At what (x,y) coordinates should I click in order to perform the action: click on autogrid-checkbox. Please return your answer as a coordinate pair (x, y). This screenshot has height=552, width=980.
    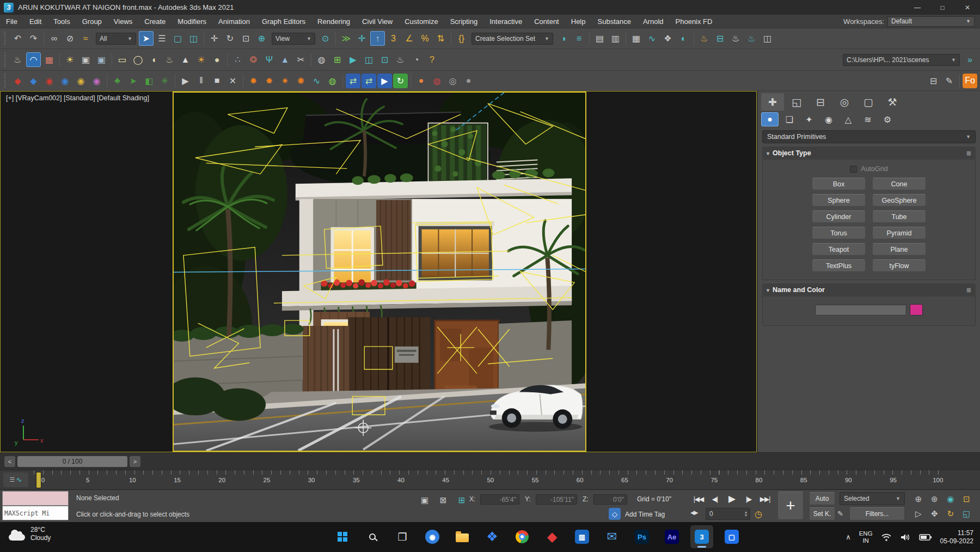
    Looking at the image, I should click on (854, 169).